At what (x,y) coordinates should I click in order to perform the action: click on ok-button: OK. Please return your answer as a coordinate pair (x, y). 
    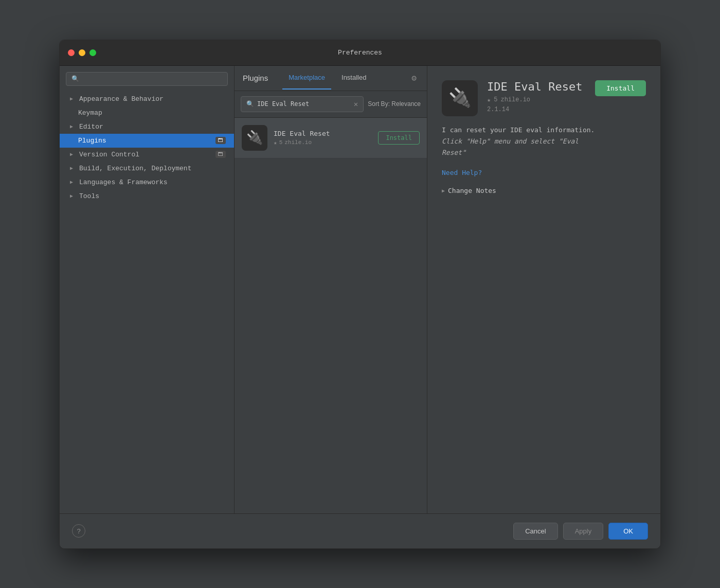
    Looking at the image, I should click on (628, 531).